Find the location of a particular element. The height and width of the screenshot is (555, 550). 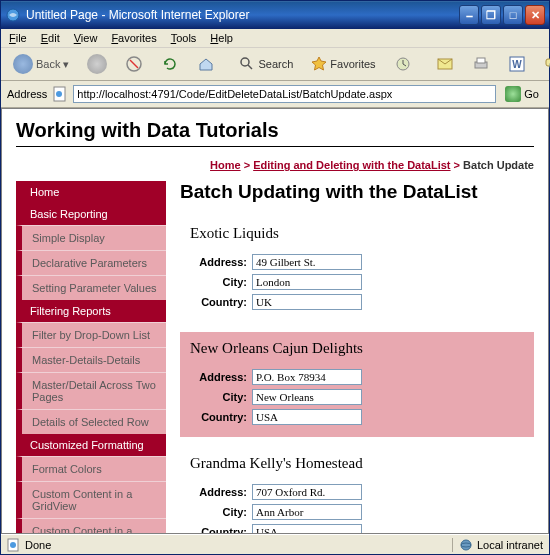

forward-button is located at coordinates (97, 64).